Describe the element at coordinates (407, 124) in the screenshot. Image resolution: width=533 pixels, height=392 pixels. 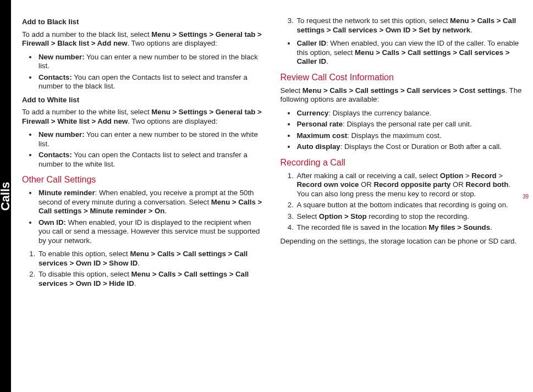
I see `text: : Displays the personal rate per call un…` at that location.